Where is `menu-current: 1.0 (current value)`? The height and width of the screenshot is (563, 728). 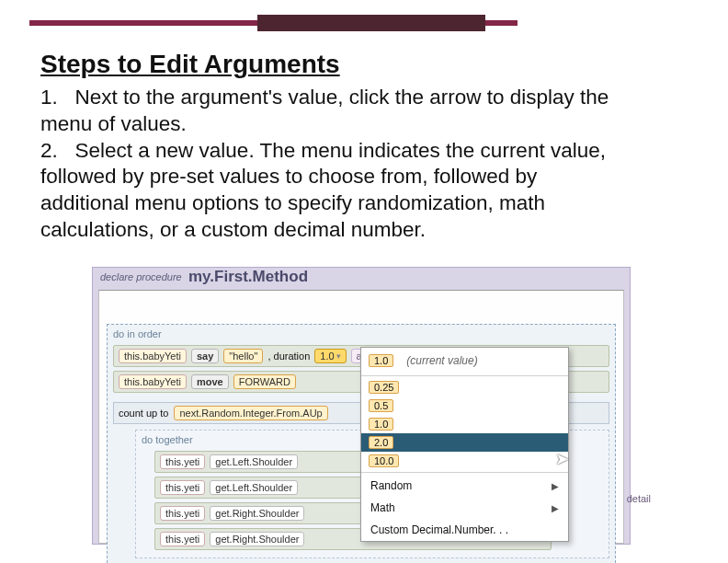
menu-current: 1.0 (current value) is located at coordinates (465, 361).